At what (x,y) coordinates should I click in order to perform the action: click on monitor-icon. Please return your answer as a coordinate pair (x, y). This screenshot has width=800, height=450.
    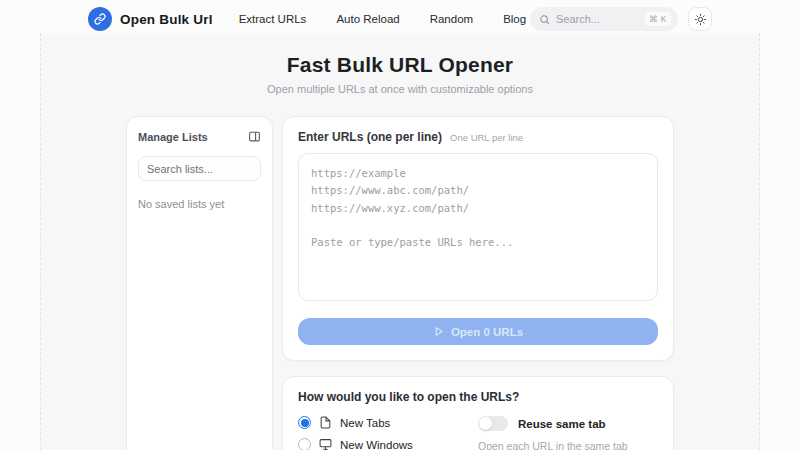
    Looking at the image, I should click on (326, 444).